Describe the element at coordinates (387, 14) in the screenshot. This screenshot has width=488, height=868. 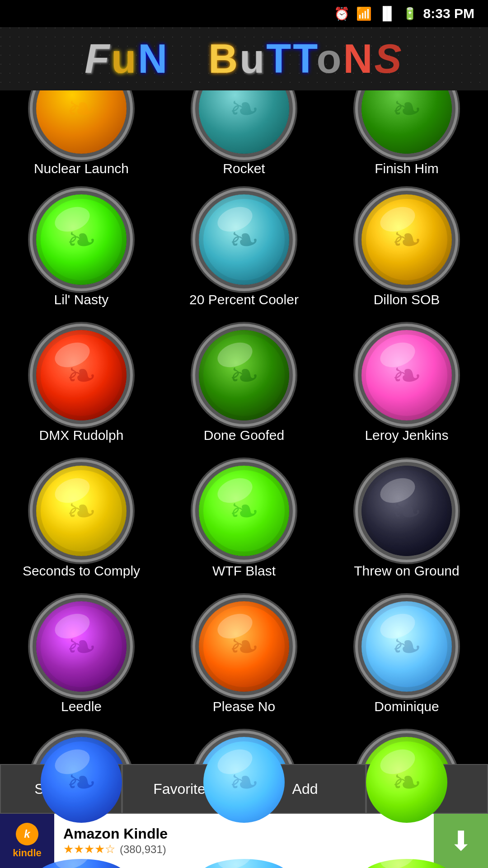
I see `signal-icon: ▐▌` at that location.